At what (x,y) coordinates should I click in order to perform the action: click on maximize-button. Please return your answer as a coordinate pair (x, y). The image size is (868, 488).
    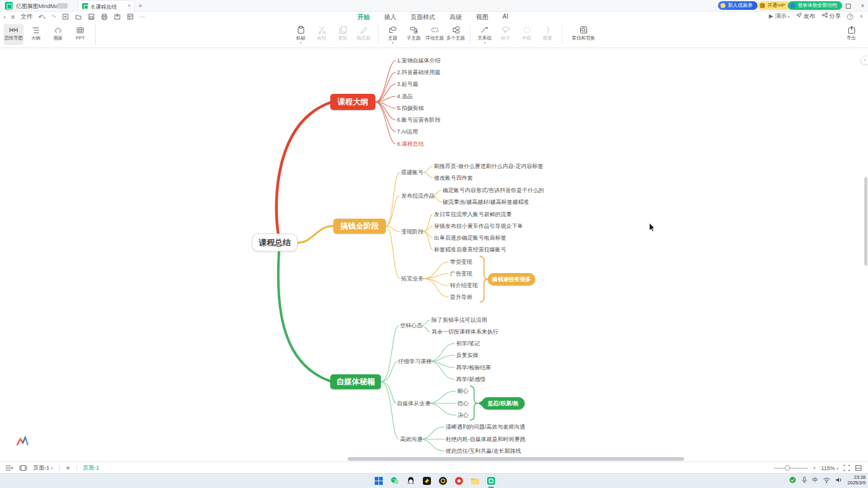
    Looking at the image, I should click on (848, 6).